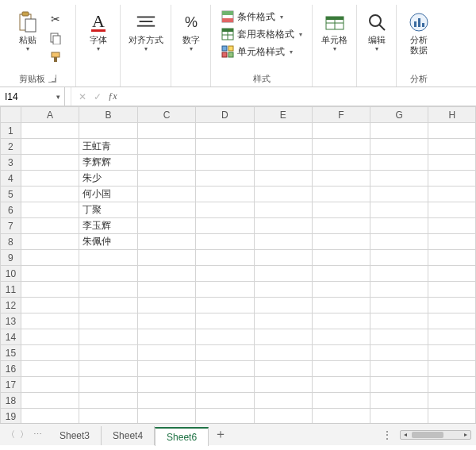  Describe the element at coordinates (377, 30) in the screenshot. I see `editing-button: 编辑 ▾` at that location.